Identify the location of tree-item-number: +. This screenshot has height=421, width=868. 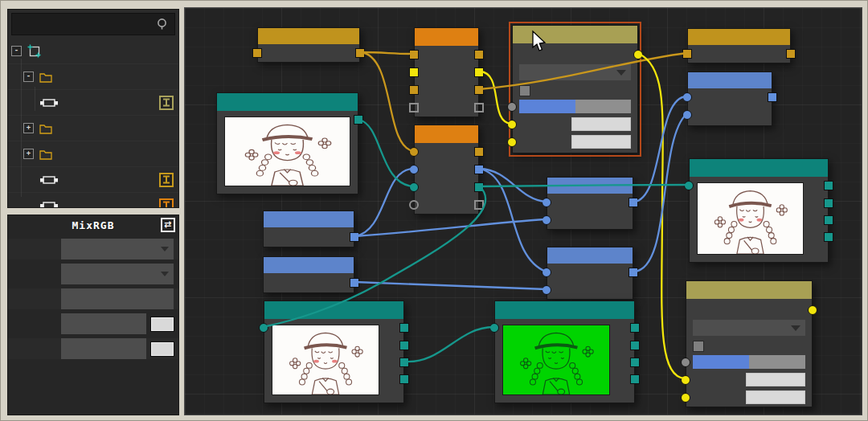
(93, 154).